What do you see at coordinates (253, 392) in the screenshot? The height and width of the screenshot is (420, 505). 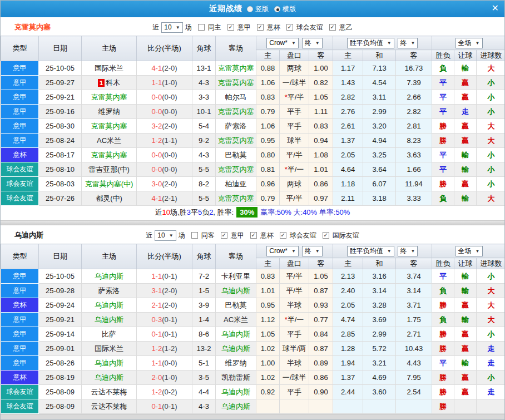 I see `match-row: 球会友谊25-08-09云达不莱梅1-2(0-2)4-4乌迪内斯0.92平手0.…` at bounding box center [253, 392].